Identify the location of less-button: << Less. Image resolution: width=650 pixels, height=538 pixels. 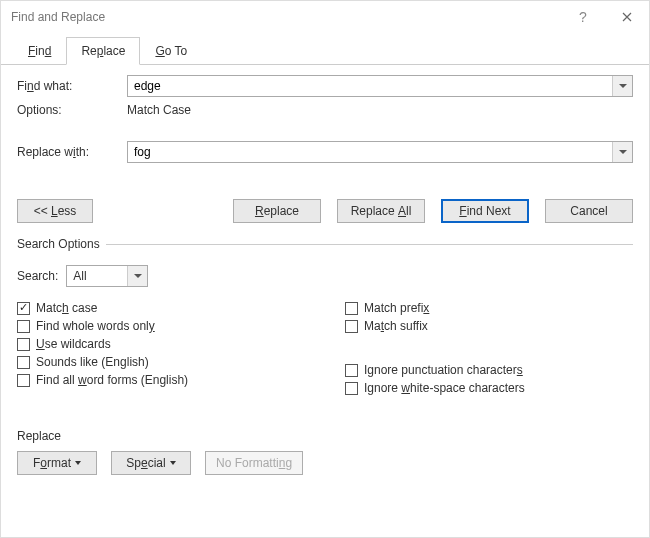
(55, 211).